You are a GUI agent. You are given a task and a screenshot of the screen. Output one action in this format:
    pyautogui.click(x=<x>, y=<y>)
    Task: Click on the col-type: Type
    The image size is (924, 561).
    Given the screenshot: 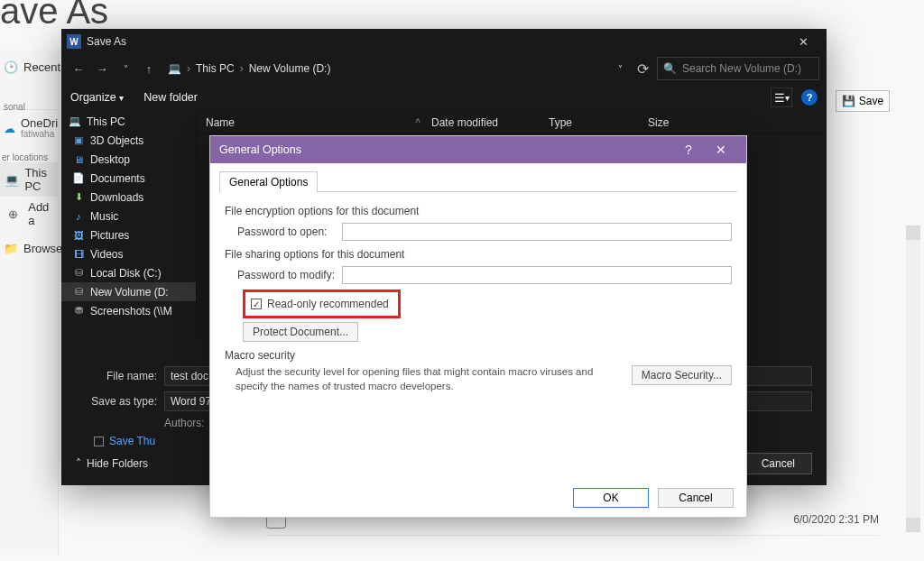 What is the action you would take?
    pyautogui.click(x=589, y=123)
    